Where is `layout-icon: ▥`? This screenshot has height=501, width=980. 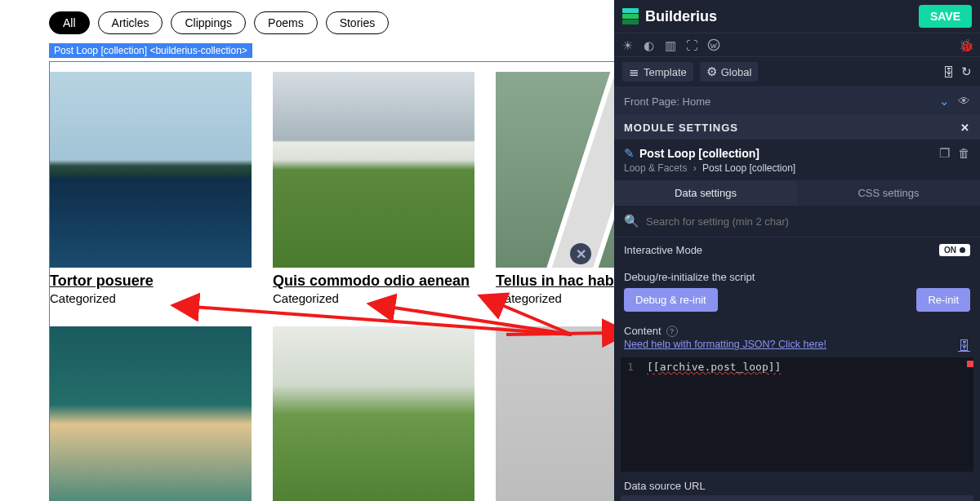
layout-icon: ▥ is located at coordinates (671, 45).